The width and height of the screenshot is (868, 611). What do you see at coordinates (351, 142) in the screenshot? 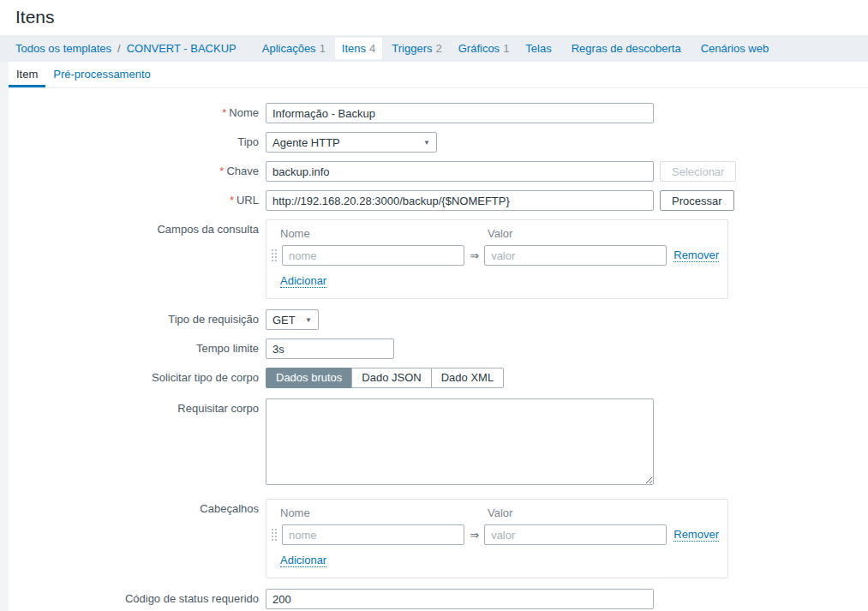
I see `tipo-select: Agente HTTP ▼` at bounding box center [351, 142].